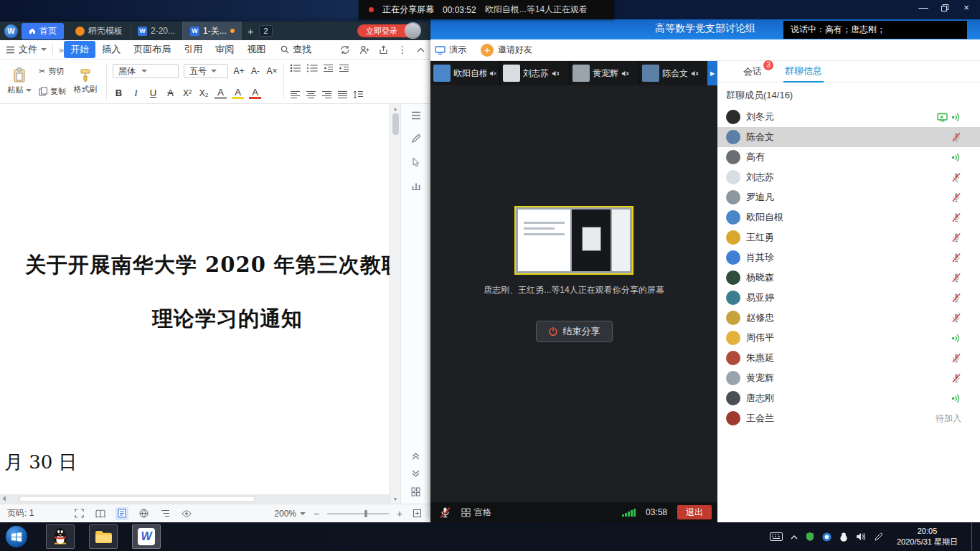  What do you see at coordinates (804, 72) in the screenshot?
I see `tab-group-info: 群聊信息` at bounding box center [804, 72].